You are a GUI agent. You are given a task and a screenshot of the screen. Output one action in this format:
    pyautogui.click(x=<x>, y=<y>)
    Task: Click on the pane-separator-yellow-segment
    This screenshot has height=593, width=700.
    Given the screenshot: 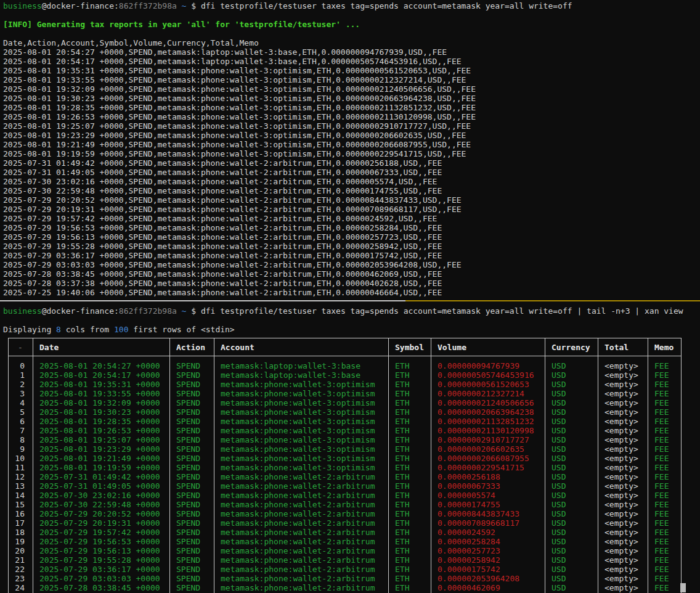 What is the action you would take?
    pyautogui.click(x=553, y=301)
    